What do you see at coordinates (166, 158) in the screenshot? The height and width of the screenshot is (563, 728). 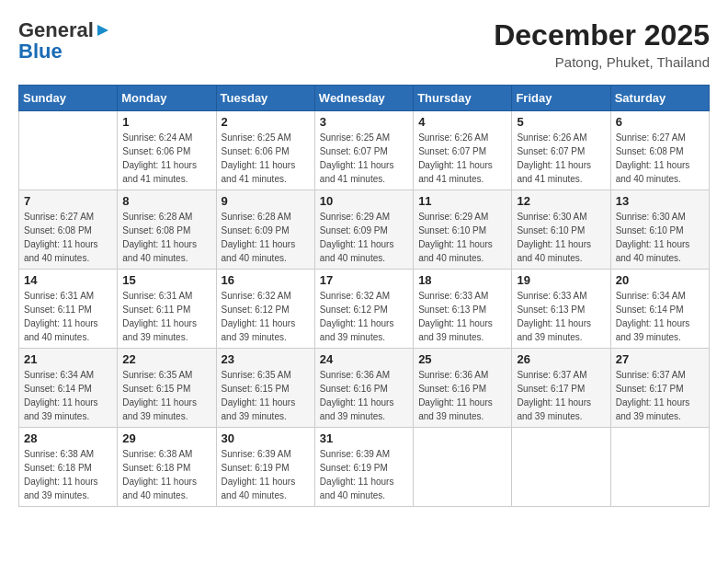 I see `day-sun-info: Sunrise: 6:24 AMSunset: 6:06 PMDaylight:…` at bounding box center [166, 158].